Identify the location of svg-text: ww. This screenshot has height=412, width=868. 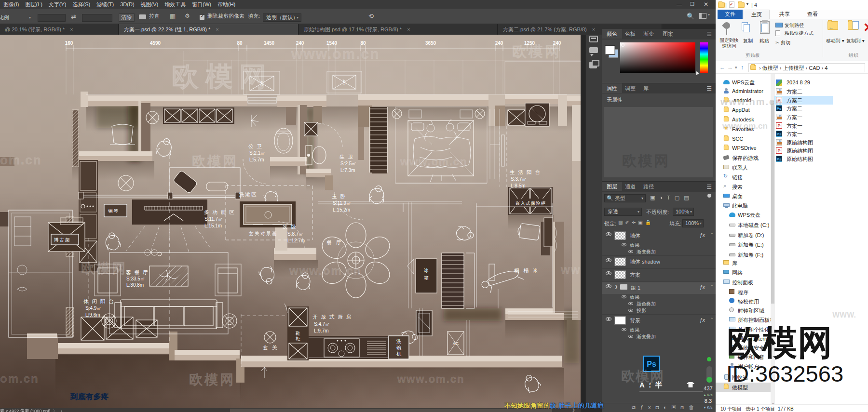
(570, 270).